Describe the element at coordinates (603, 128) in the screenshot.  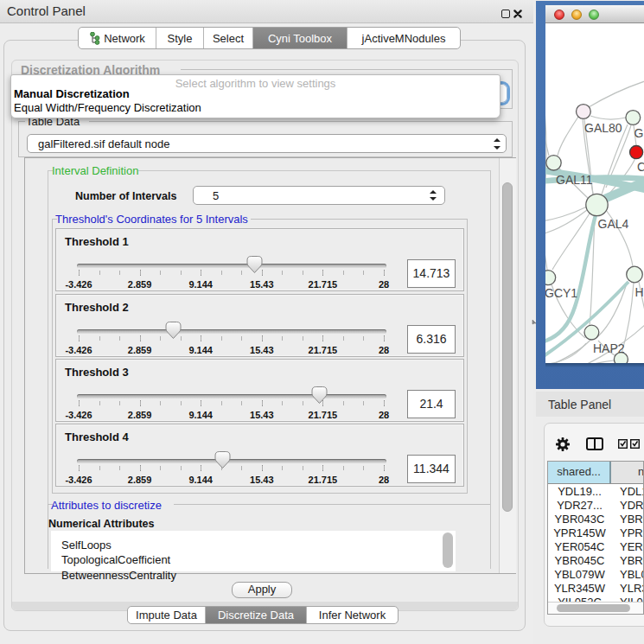
I see `svg-text: GAL80` at that location.